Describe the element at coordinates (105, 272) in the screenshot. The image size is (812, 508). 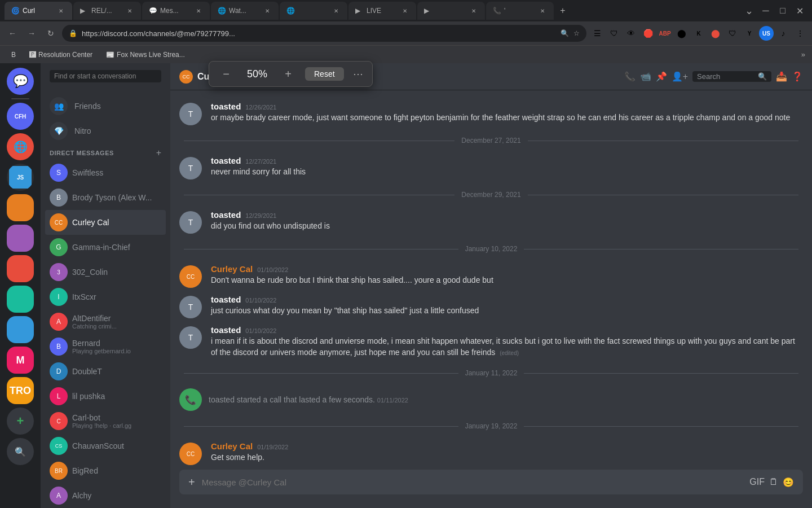
I see `dm-302colin: 3 302_Colin` at that location.